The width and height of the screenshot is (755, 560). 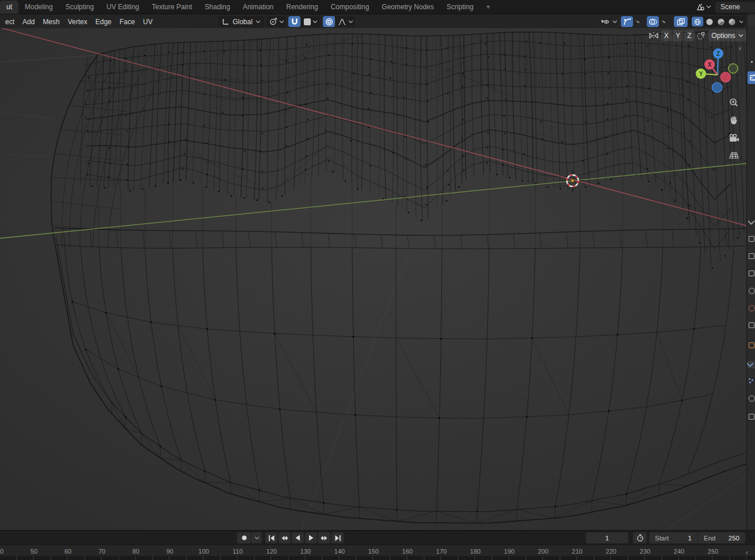 I want to click on symmetry-x-button: X, so click(x=666, y=36).